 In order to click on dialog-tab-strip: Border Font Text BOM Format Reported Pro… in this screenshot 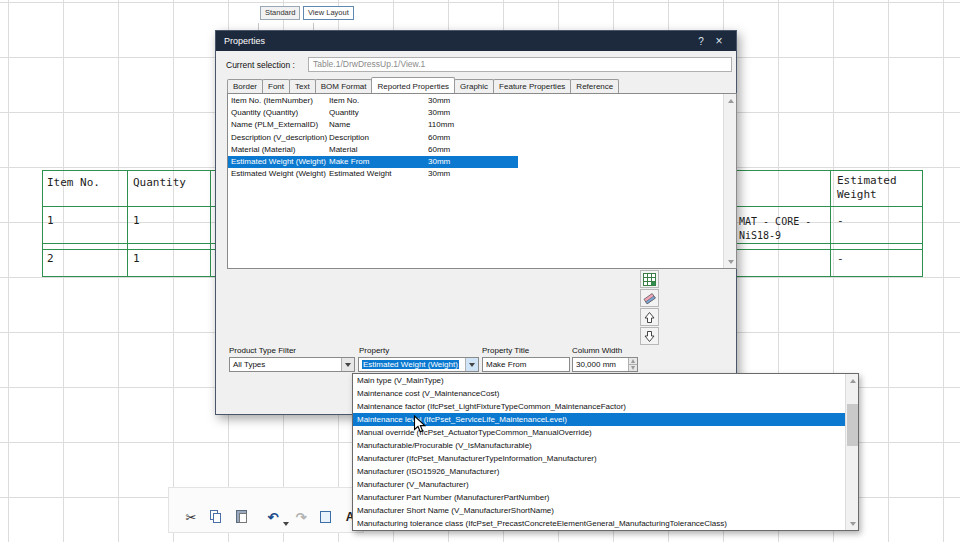, I will do `click(422, 84)`.